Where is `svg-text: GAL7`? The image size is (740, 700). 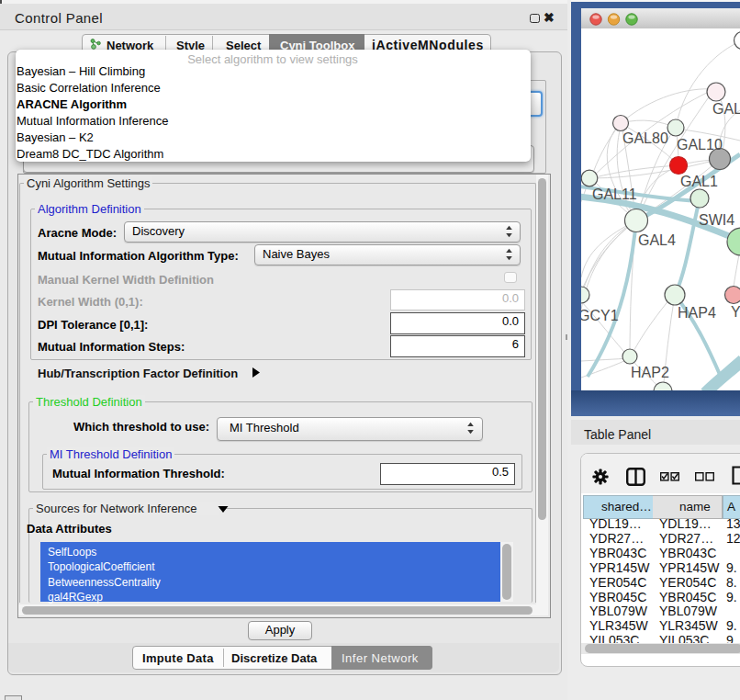
svg-text: GAL7 is located at coordinates (726, 108).